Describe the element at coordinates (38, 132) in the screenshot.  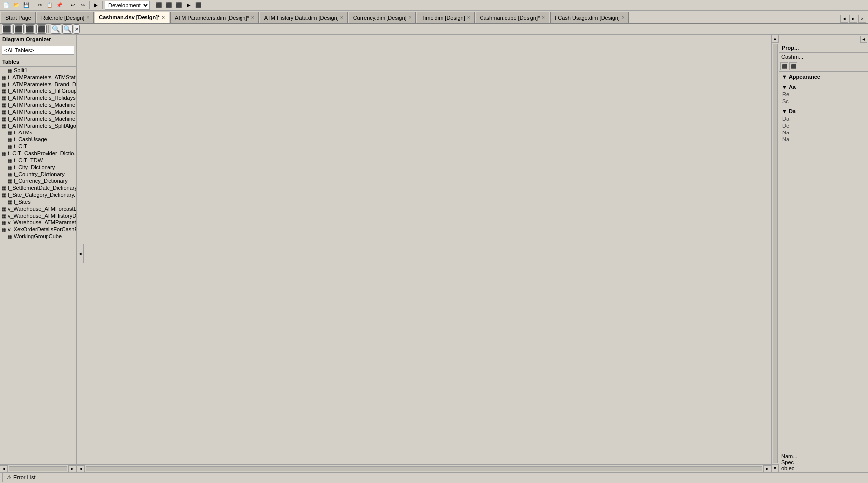
I see `tree-item-atms: ▦ t_ATMs` at that location.